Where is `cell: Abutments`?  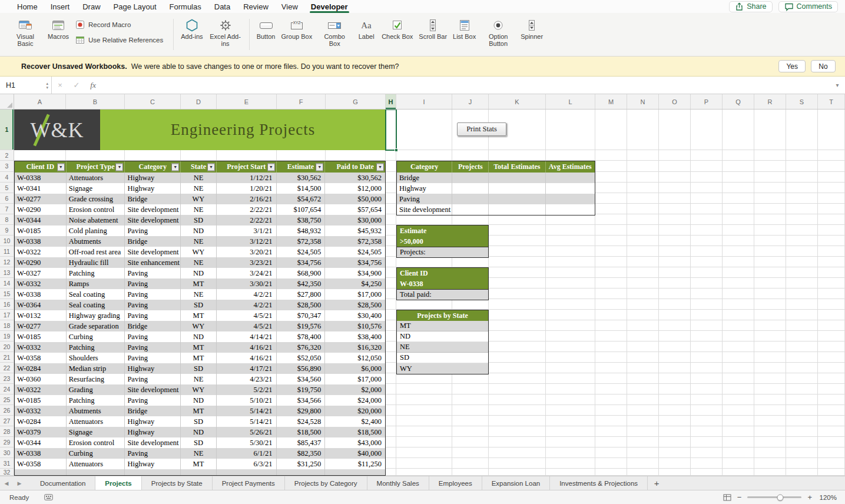
cell: Abutments is located at coordinates (96, 241).